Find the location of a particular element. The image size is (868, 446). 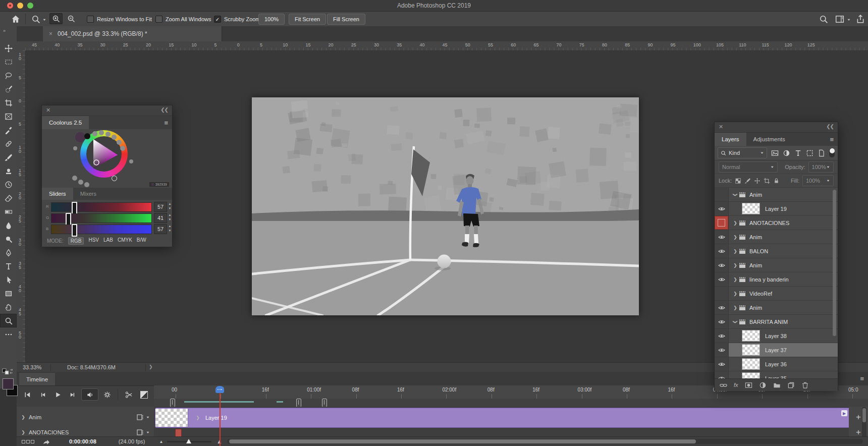

scrollbar-thumb is located at coordinates (462, 441).